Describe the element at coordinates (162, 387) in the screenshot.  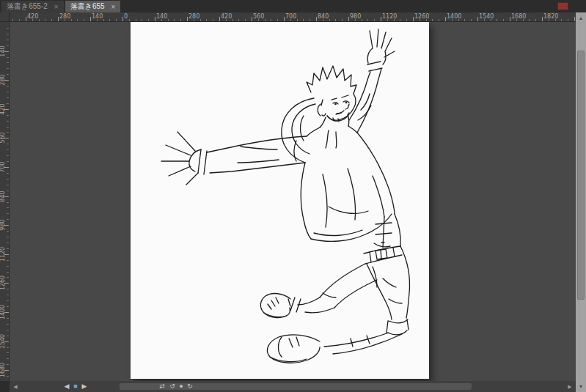
I see `flip-horizontal-button: ⇄` at that location.